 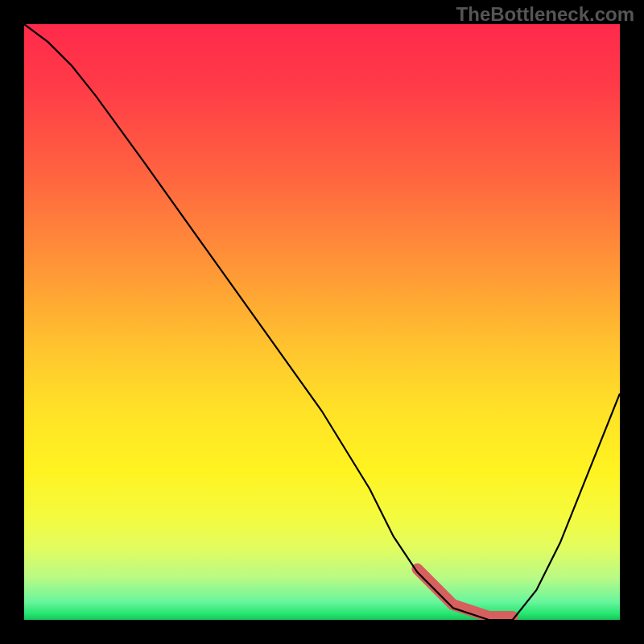 I want to click on watermark-text: TheBottleneck.com, so click(x=546, y=14).